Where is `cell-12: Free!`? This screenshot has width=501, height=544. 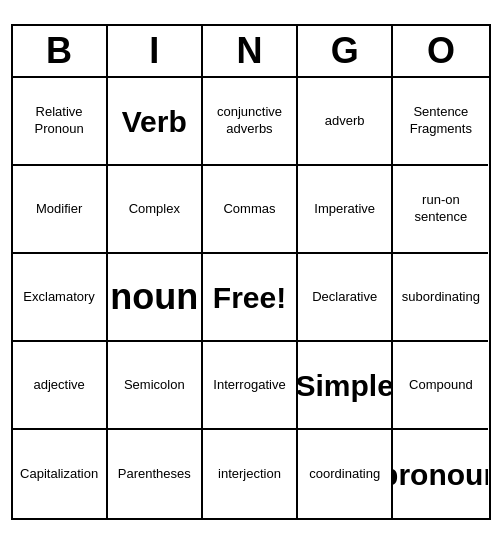 cell-12: Free! is located at coordinates (250, 298).